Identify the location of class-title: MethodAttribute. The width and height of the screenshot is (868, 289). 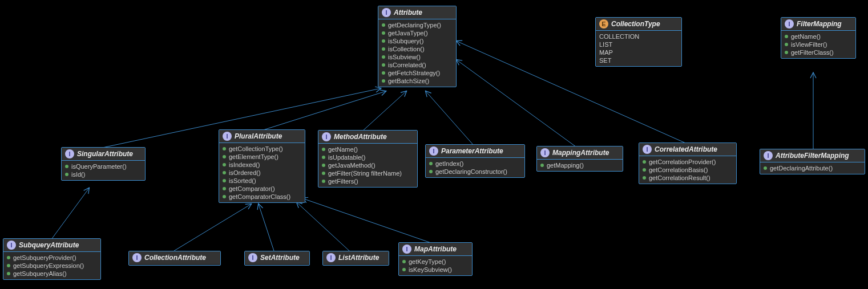
(361, 137).